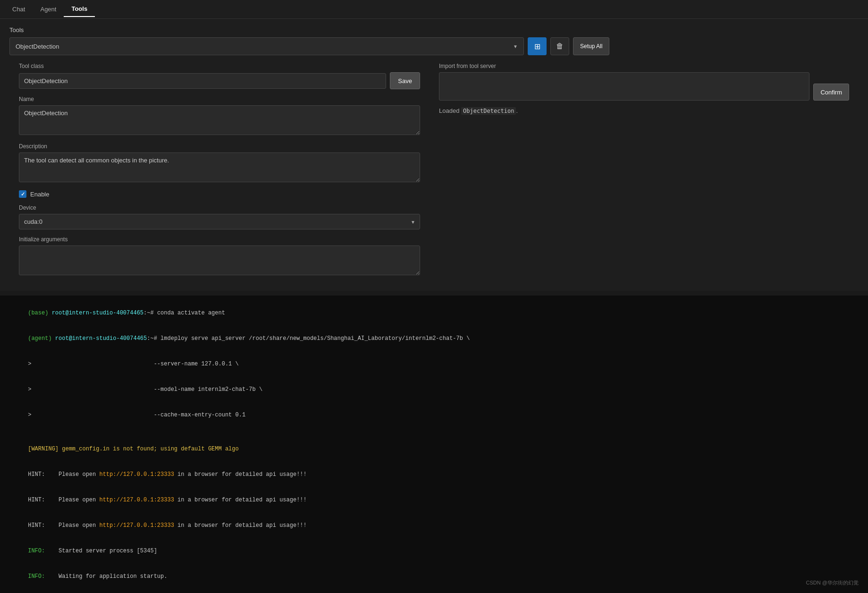 This screenshot has width=868, height=593. I want to click on tools-selector-row: ObjectDetection ▼ ⊞ 🗑 Setup All, so click(434, 46).